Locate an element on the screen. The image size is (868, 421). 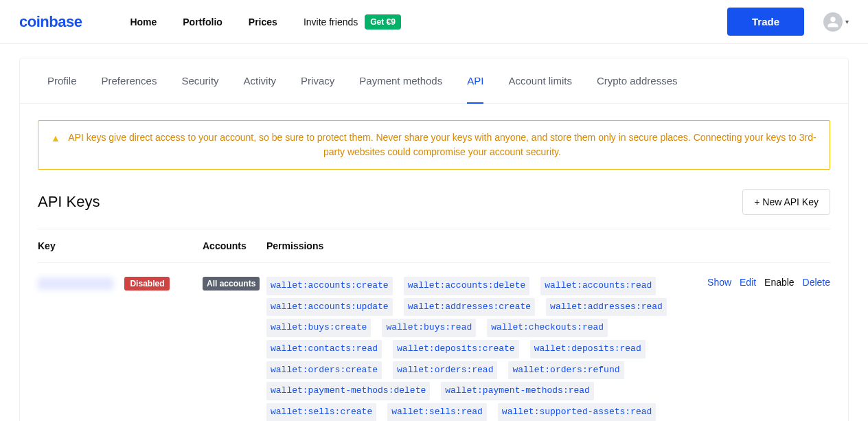
permission-tag: wallet:sells:create is located at coordinates (321, 412).